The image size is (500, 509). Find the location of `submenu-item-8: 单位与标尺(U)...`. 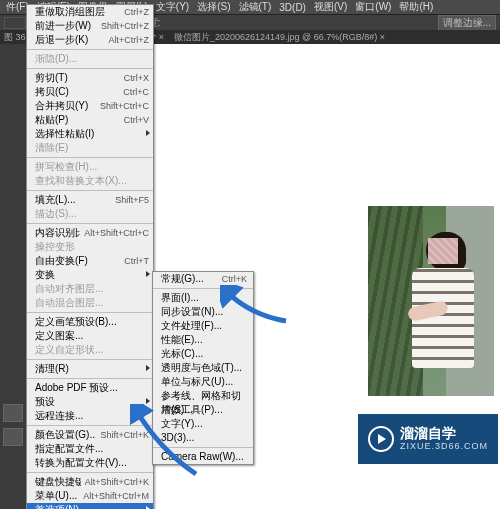

submenu-item-8: 单位与标尺(U)... is located at coordinates (203, 382).